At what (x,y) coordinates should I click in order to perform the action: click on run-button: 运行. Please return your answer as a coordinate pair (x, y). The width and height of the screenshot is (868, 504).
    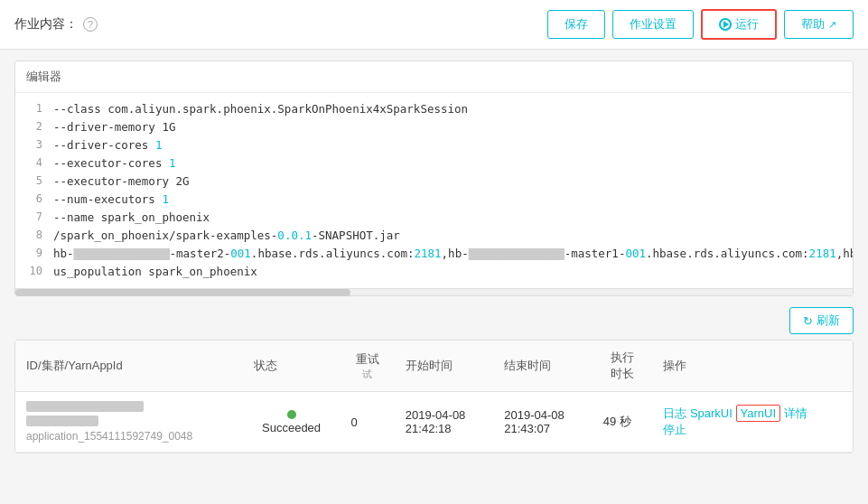
    Looking at the image, I should click on (739, 24).